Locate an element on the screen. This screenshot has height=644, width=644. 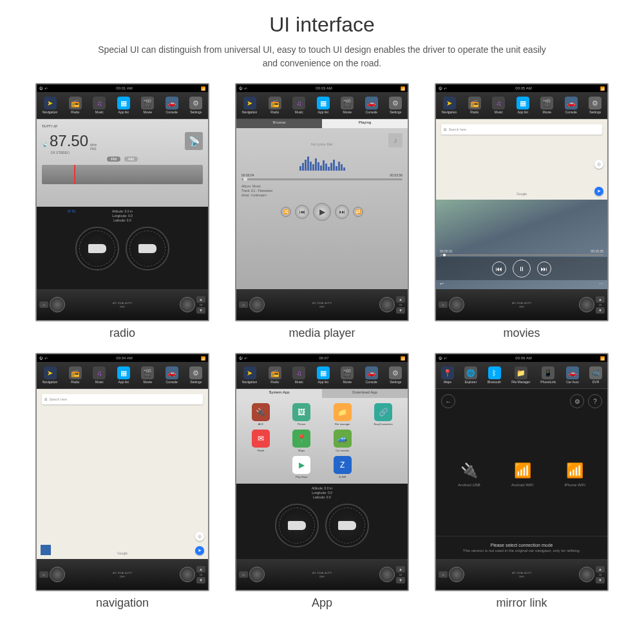
seek-bar is located at coordinates (322, 179).